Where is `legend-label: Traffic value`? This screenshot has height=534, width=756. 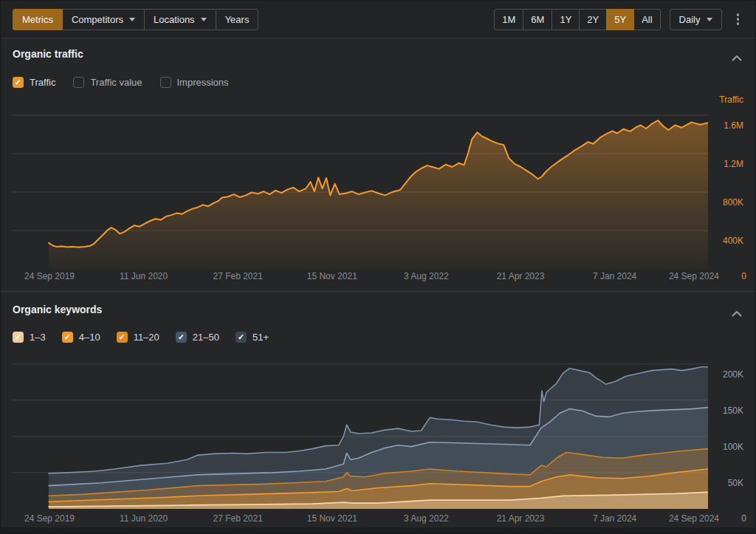 legend-label: Traffic value is located at coordinates (116, 83).